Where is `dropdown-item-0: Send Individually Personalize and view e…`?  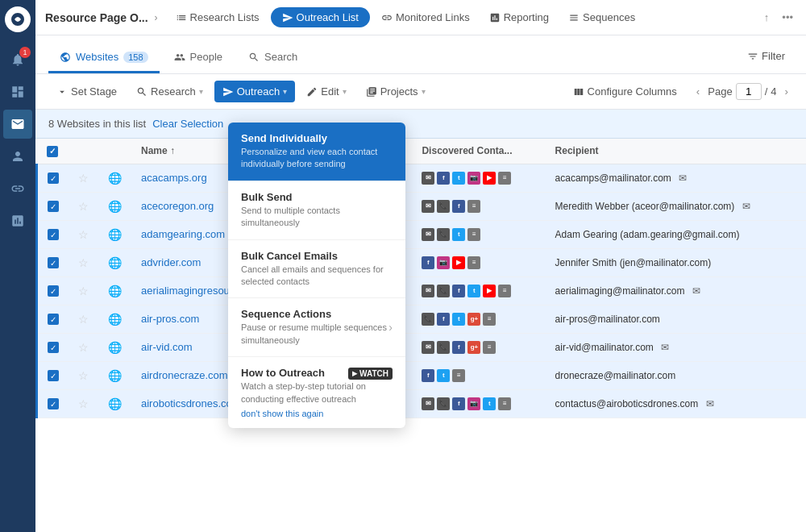
dropdown-item-0: Send Individually Personalize and view e… is located at coordinates (317, 152).